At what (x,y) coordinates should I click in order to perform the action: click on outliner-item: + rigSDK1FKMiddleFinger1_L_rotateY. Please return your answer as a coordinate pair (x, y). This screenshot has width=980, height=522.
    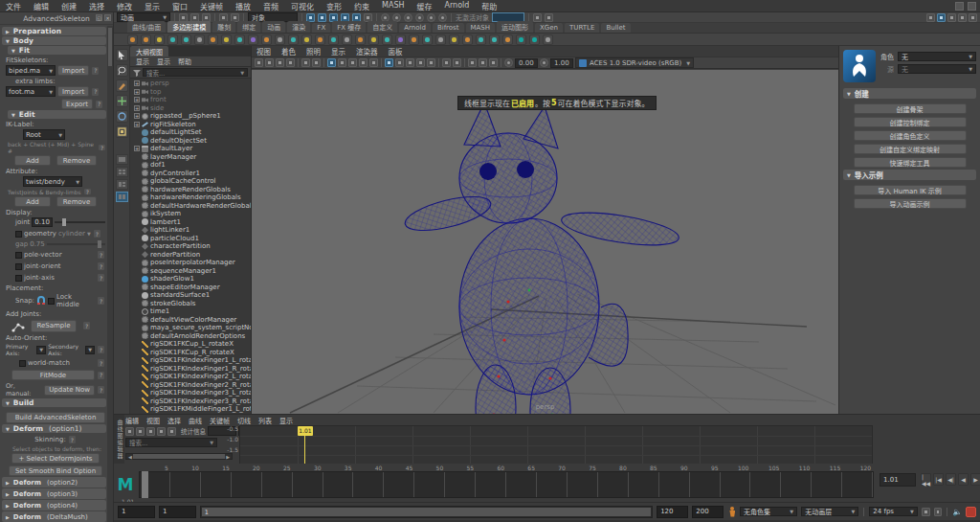
    Looking at the image, I should click on (191, 410).